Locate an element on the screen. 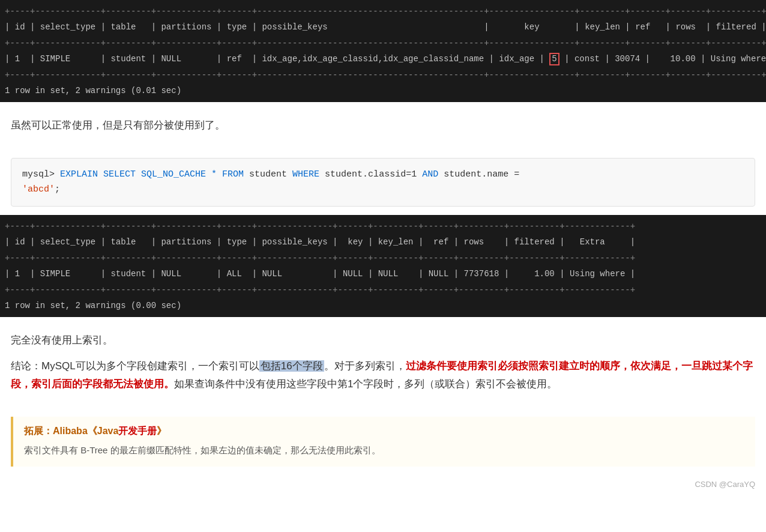  terminal2-row: | 1 | SIMPLE | student | NULL | ALL | NU… is located at coordinates (383, 274).